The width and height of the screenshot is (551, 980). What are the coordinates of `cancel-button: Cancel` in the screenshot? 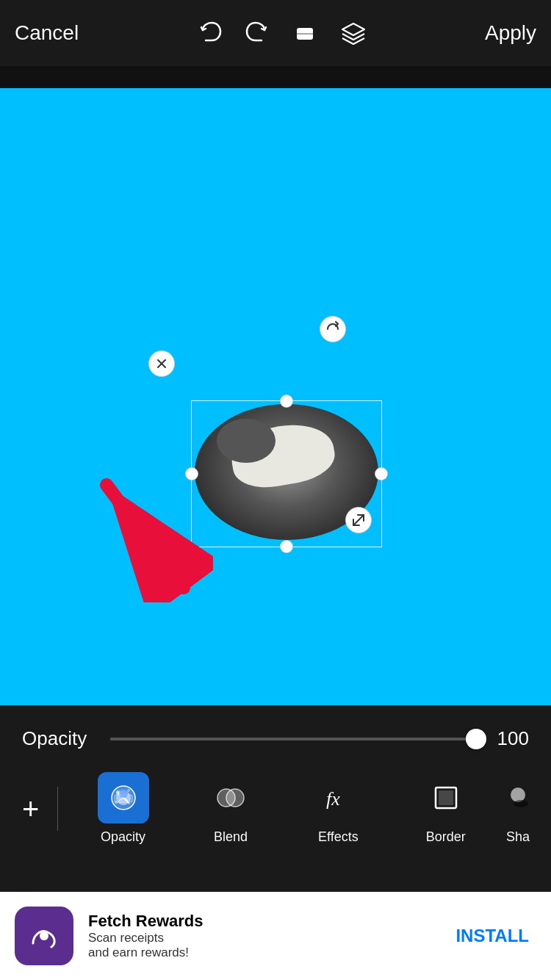 It's located at (47, 33).